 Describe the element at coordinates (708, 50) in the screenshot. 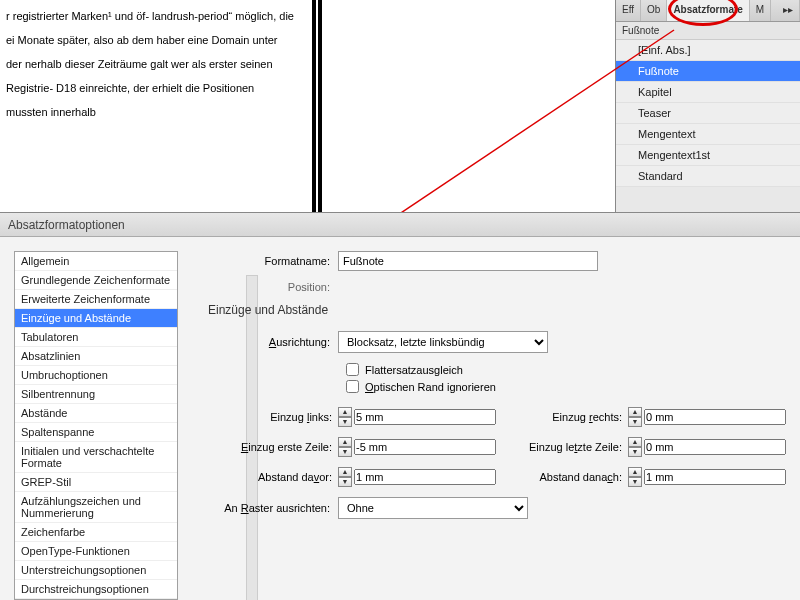

I see `panel-style-item: [Einf. Abs.]` at that location.